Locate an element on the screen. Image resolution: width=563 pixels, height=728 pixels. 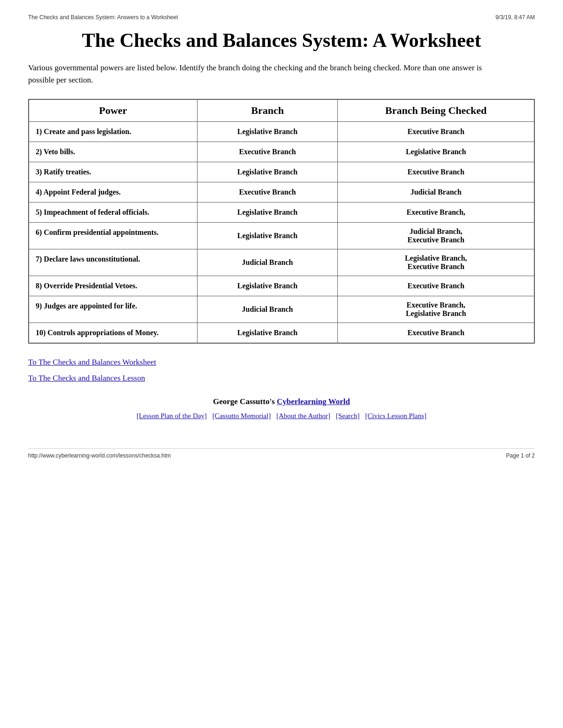
checked-cell: Legislative Branch,Executive Branch is located at coordinates (436, 263).